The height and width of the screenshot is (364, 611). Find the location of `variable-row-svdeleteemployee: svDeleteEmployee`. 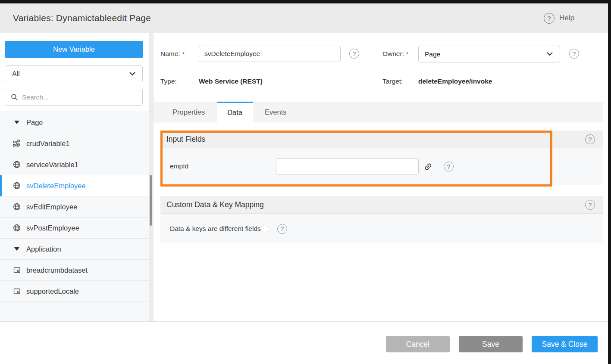

variable-row-svdeleteemployee: svDeleteEmployee is located at coordinates (74, 186).